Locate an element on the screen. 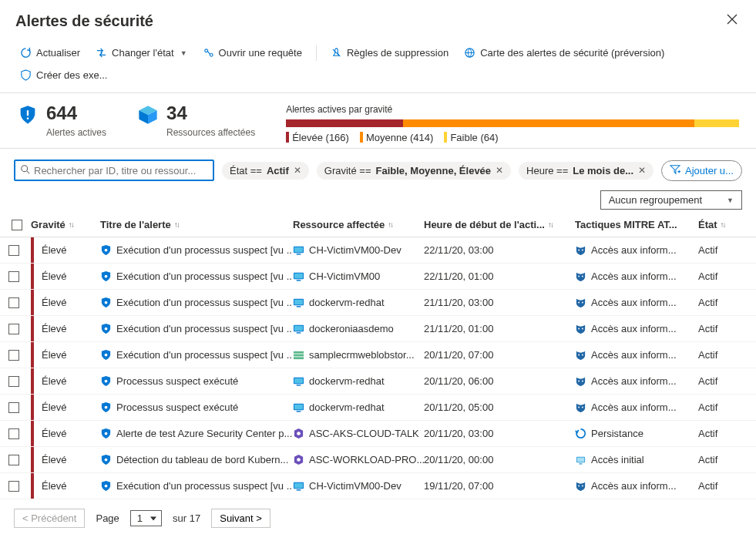  filter-chip-time-remove: ✕ is located at coordinates (642, 170).